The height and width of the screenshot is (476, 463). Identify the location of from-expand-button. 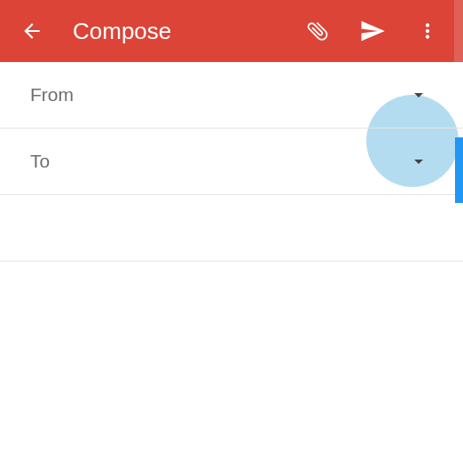
(419, 95).